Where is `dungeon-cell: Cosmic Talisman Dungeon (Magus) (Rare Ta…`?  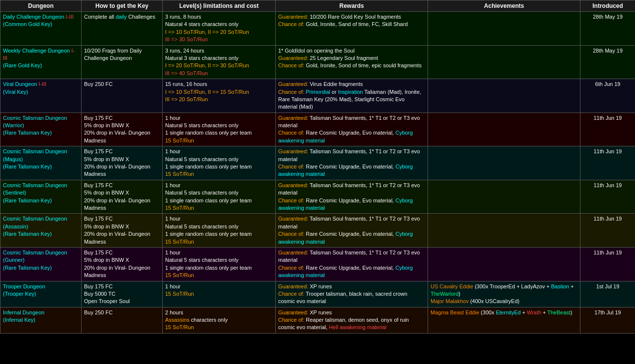 dungeon-cell: Cosmic Talisman Dungeon (Magus) (Rare Ta… is located at coordinates (41, 163).